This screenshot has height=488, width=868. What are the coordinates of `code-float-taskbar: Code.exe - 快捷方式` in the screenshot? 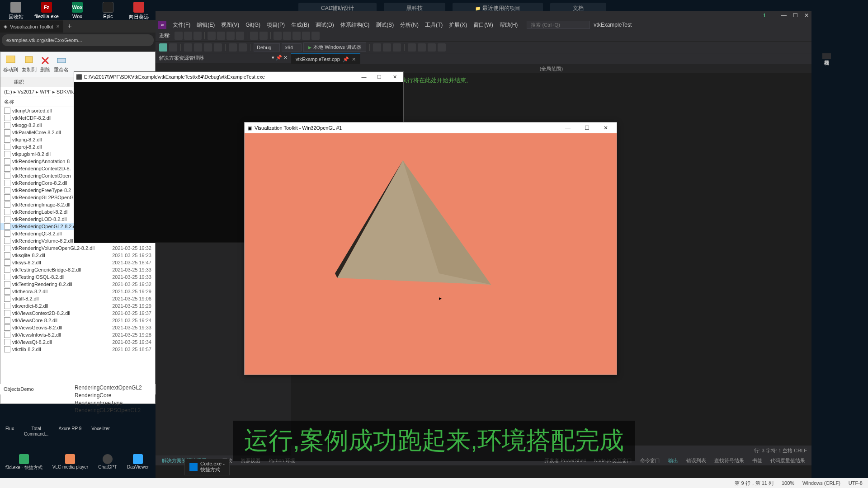 It's located at (207, 467).